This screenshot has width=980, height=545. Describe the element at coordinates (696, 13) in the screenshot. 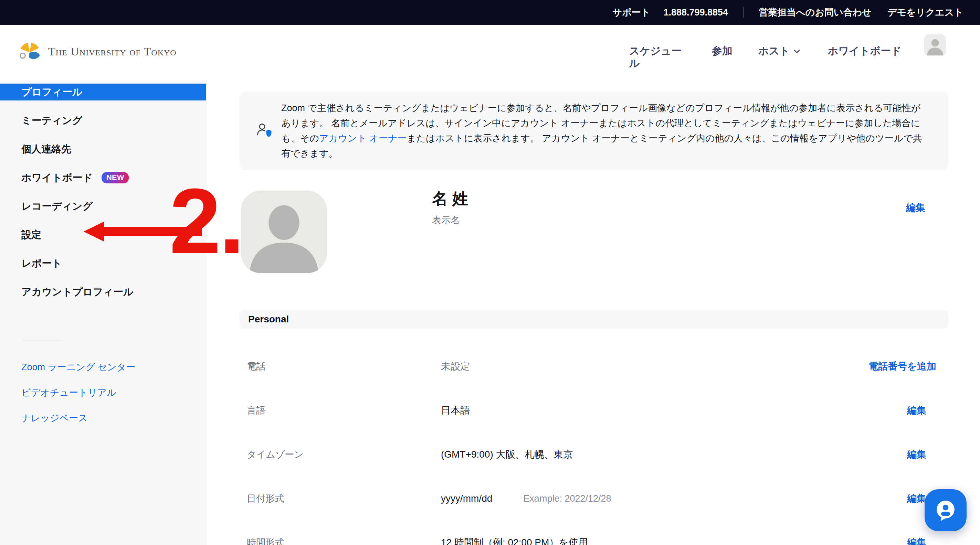

I see `support-phone: 1.888.799.8854` at that location.